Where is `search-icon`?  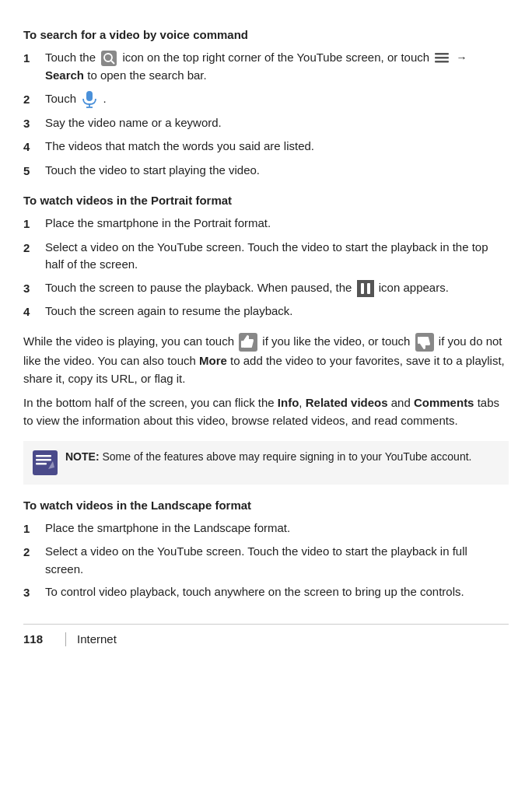
search-icon is located at coordinates (109, 58).